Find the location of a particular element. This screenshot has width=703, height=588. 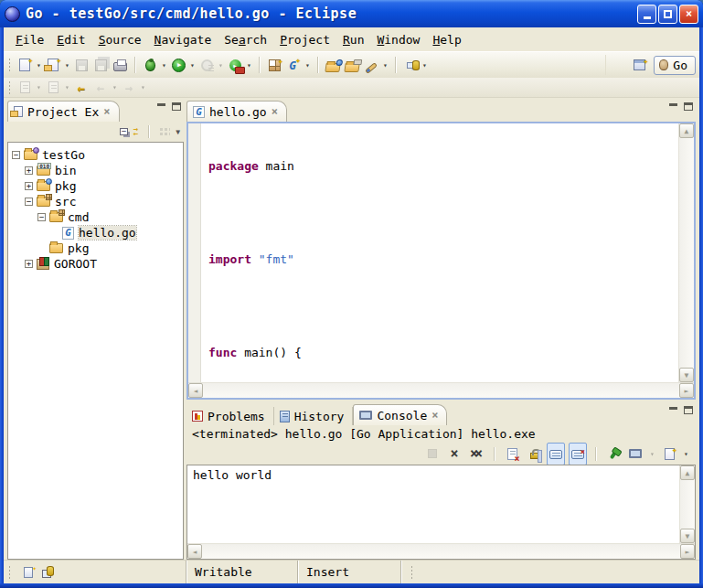

tree-item-src: − src is located at coordinates (97, 201).